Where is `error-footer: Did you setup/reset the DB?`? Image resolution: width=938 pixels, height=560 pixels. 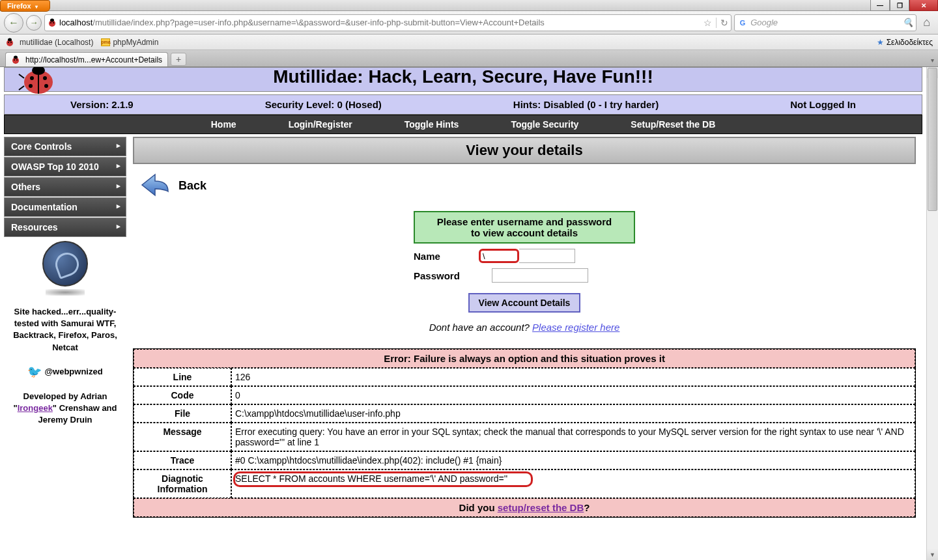 error-footer: Did you setup/reset the DB? is located at coordinates (524, 508).